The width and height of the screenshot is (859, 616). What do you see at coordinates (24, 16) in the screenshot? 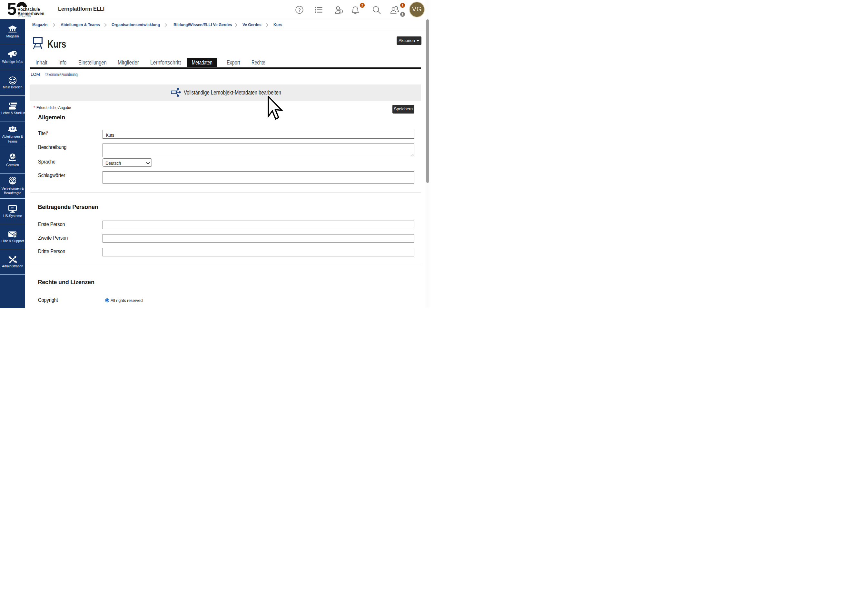
I see `svg-text: 1975 – 2025` at bounding box center [24, 16].